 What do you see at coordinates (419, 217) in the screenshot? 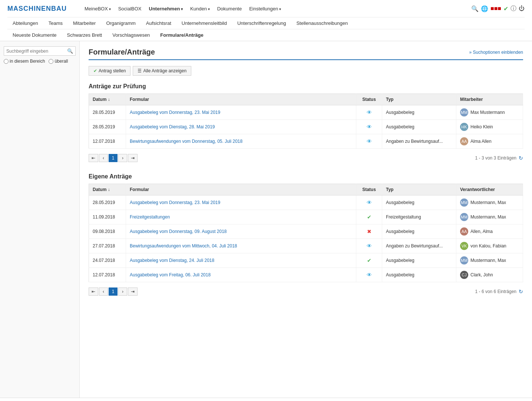
I see `cell-typ: Freizeitgestaltung` at bounding box center [419, 217].